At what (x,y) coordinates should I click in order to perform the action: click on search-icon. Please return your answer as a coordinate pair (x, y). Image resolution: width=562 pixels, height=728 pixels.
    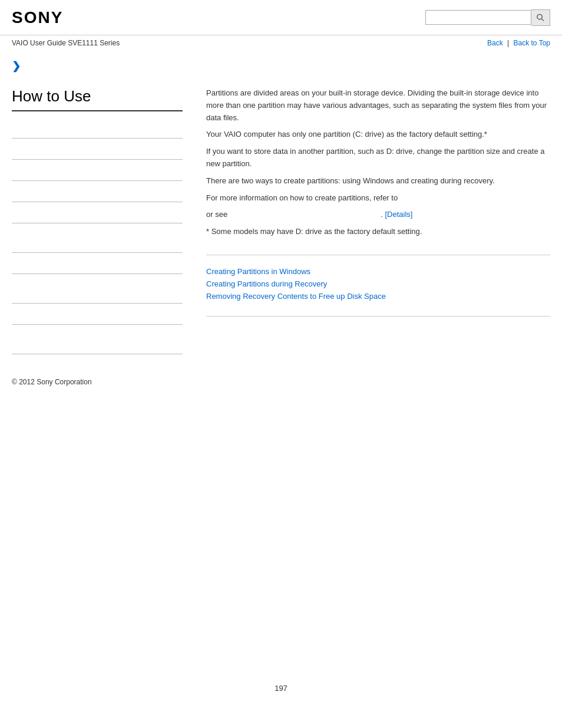
    Looking at the image, I should click on (541, 18).